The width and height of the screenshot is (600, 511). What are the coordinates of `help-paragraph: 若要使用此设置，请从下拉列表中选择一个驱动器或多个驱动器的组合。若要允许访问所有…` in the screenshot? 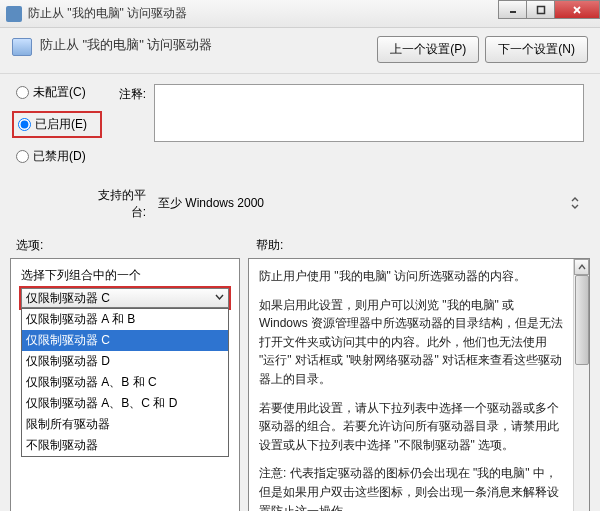 It's located at (411, 427).